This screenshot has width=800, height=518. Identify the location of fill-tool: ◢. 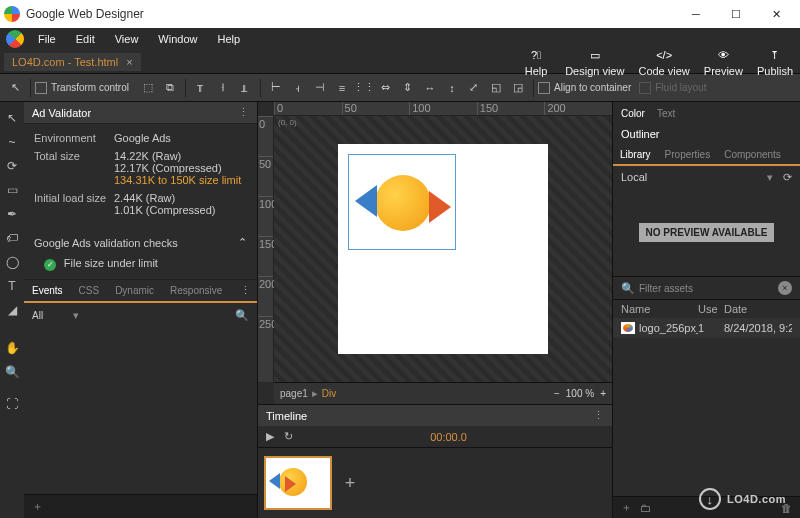
(12, 310).